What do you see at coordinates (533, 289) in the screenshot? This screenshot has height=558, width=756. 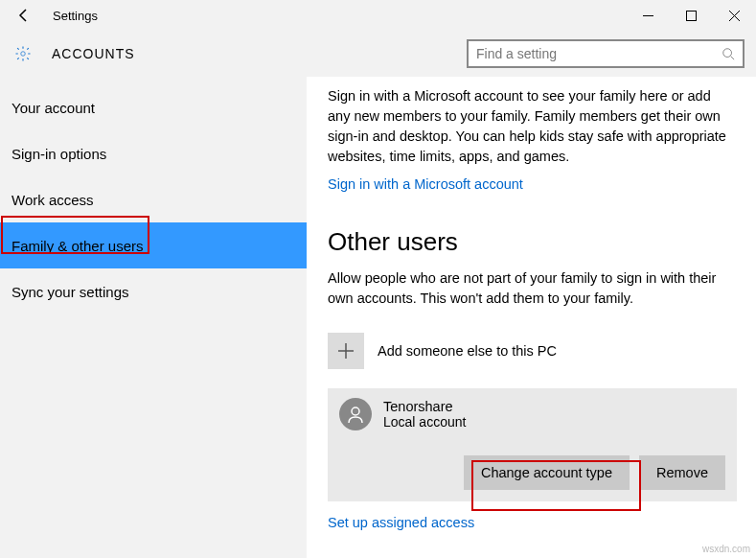 I see `other-users-desc: Allow people who are not part of your fa…` at bounding box center [533, 289].